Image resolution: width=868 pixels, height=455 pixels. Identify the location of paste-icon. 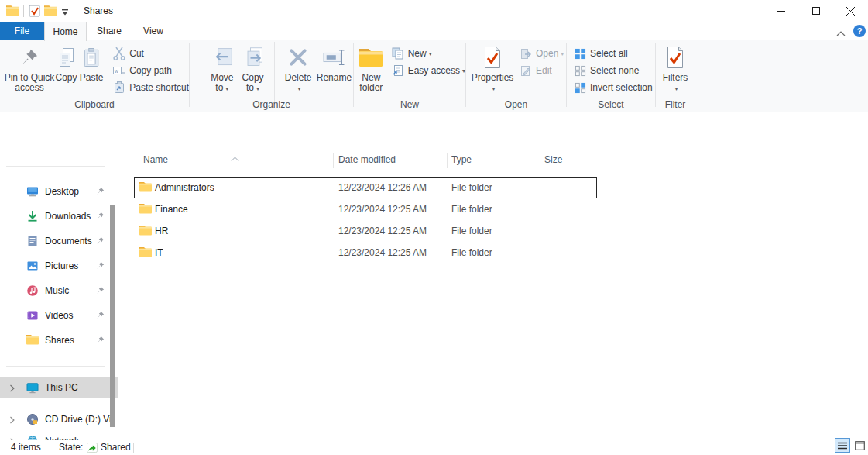
(91, 57).